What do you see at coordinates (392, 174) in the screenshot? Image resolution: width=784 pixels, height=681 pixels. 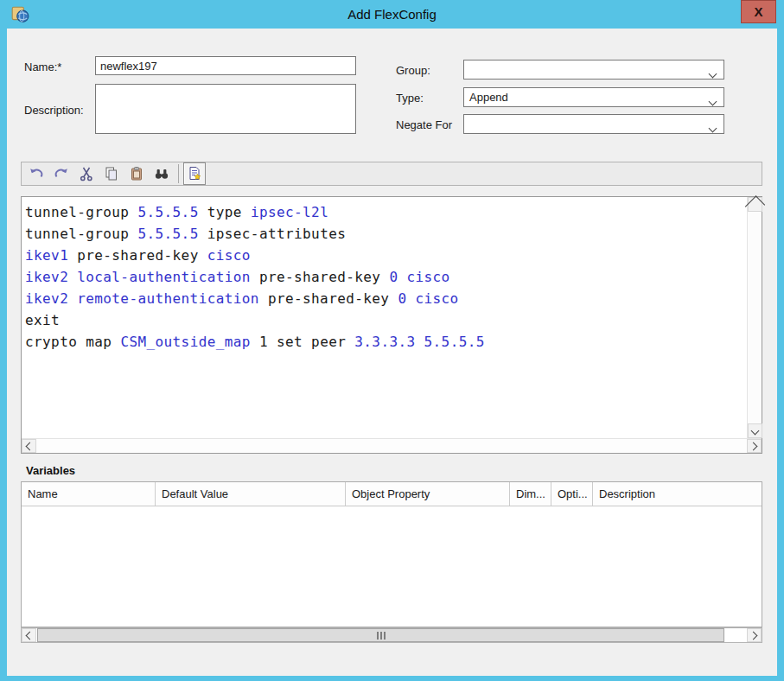 I see `editor-toolbar` at bounding box center [392, 174].